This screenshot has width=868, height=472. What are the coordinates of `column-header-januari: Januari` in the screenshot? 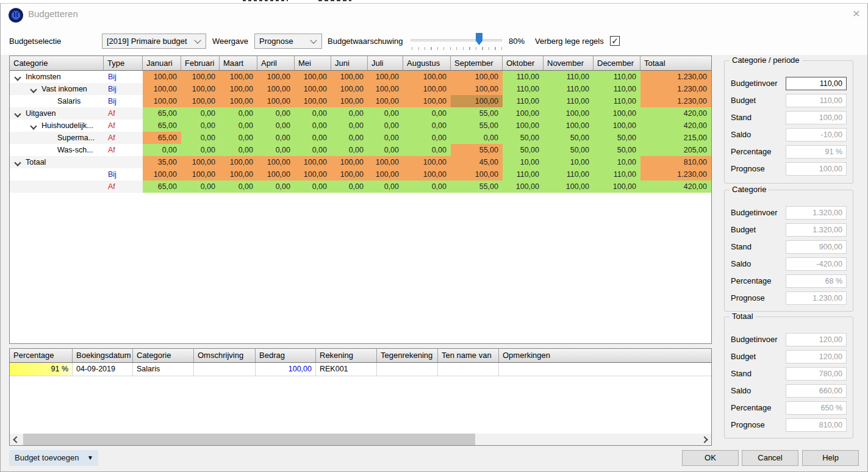 It's located at (162, 63).